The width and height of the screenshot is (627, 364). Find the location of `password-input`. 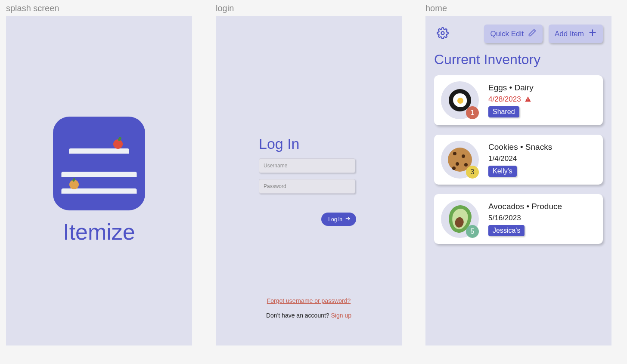

password-input is located at coordinates (307, 186).